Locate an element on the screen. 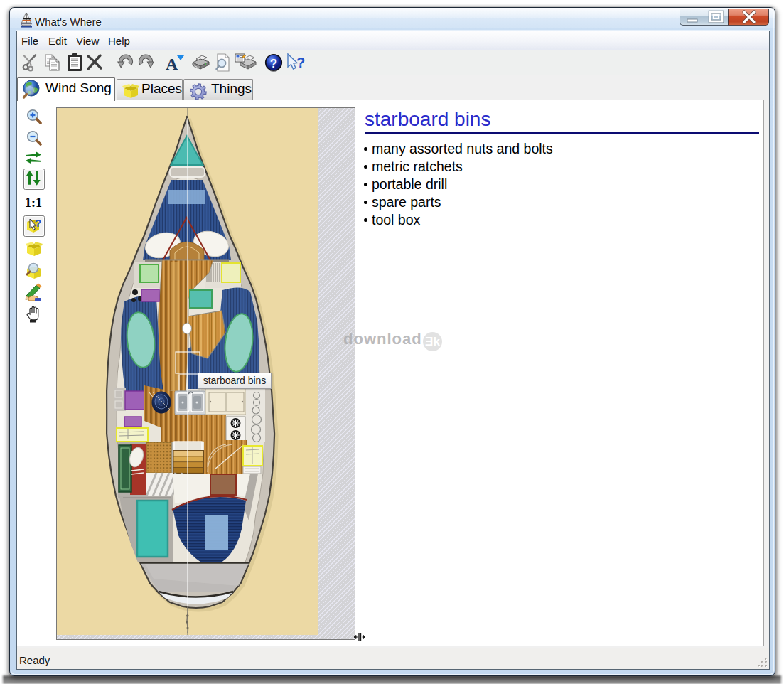  svg-text: A is located at coordinates (172, 63).